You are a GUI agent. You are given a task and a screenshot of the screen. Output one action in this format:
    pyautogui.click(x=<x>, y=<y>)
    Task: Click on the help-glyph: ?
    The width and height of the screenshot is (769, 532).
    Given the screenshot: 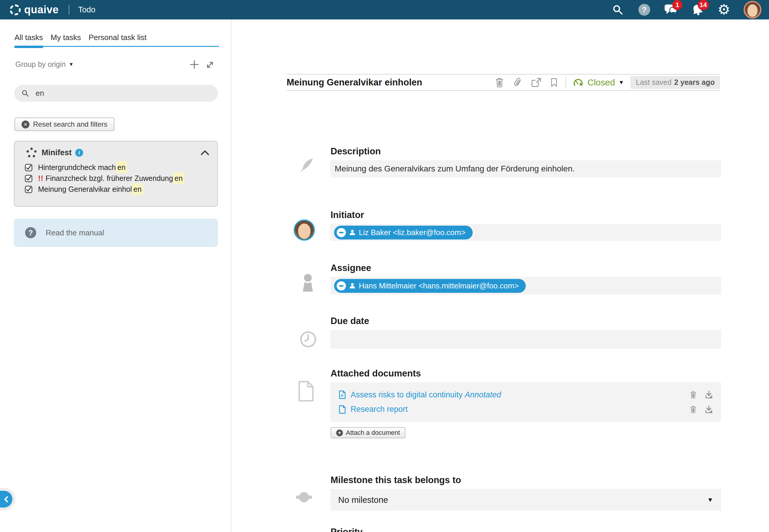 What is the action you would take?
    pyautogui.click(x=644, y=10)
    